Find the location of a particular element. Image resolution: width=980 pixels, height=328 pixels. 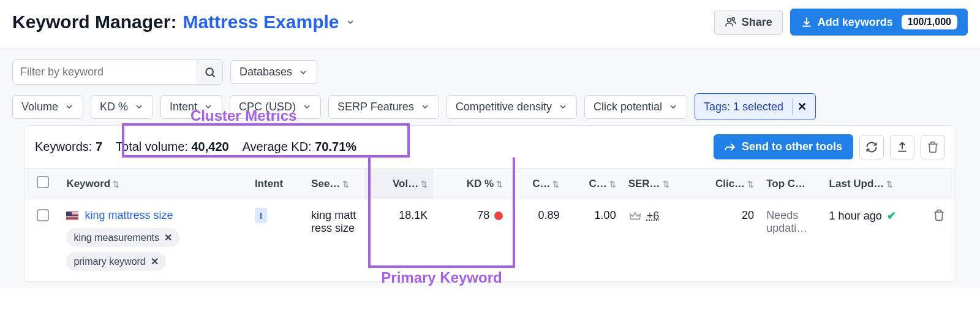

volume-label: Volume is located at coordinates (40, 107).